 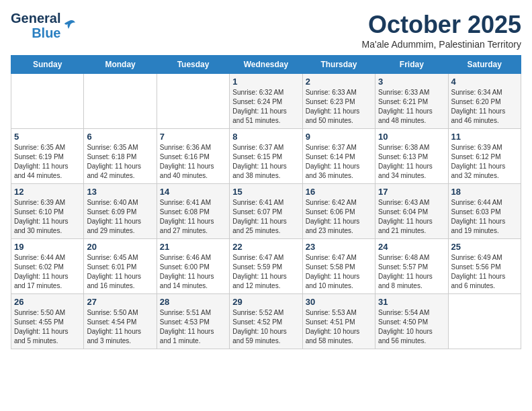 I want to click on day-info: Sunrise: 6:37 AM Sunset: 6:14 PM Dayligh…, so click(x=339, y=162).